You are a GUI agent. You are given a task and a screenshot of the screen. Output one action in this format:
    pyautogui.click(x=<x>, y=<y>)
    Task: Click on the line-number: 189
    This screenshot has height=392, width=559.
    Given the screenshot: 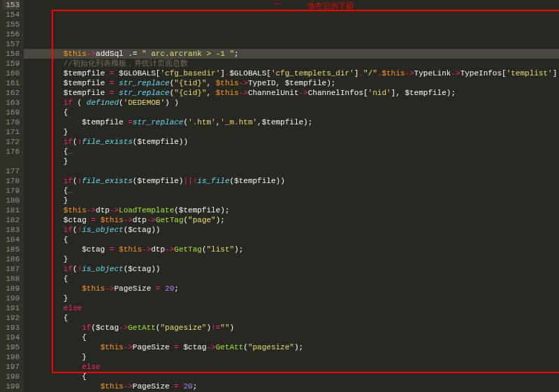 What is the action you would take?
    pyautogui.click(x=11, y=289)
    